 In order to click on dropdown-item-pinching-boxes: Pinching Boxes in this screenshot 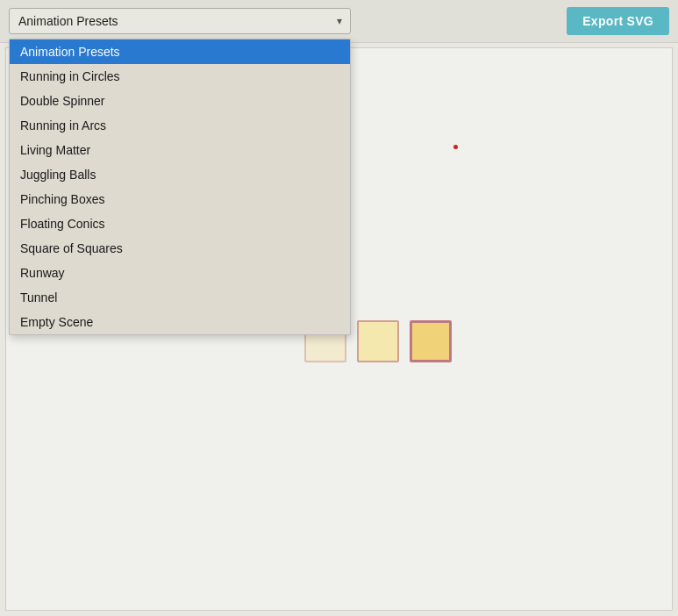, I will do `click(180, 199)`.